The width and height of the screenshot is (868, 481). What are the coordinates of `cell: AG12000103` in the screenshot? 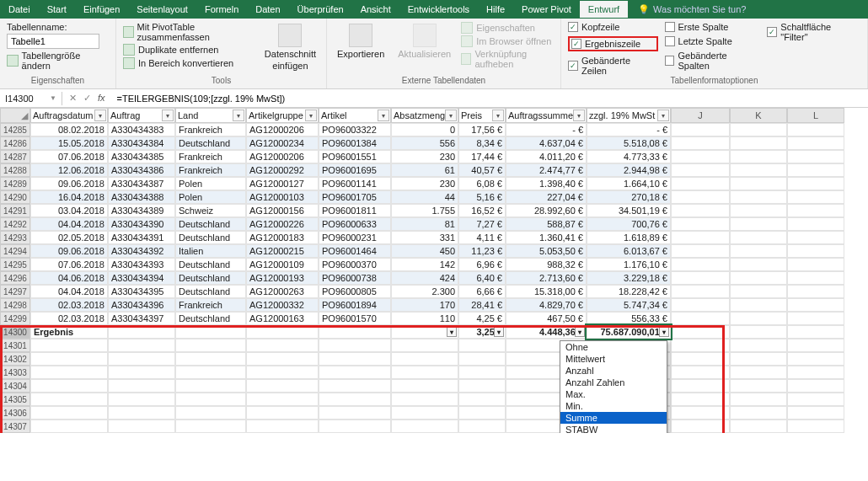 It's located at (282, 197).